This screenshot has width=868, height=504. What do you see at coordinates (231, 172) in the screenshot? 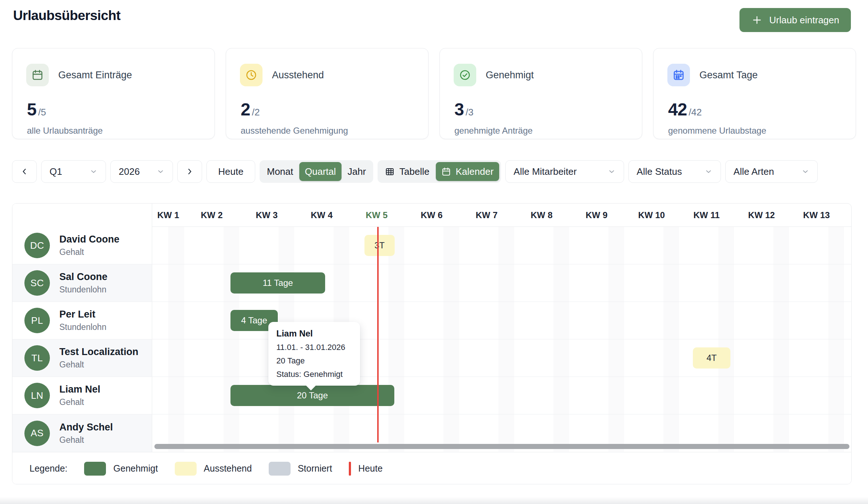
I see `today-button: Heute` at bounding box center [231, 172].